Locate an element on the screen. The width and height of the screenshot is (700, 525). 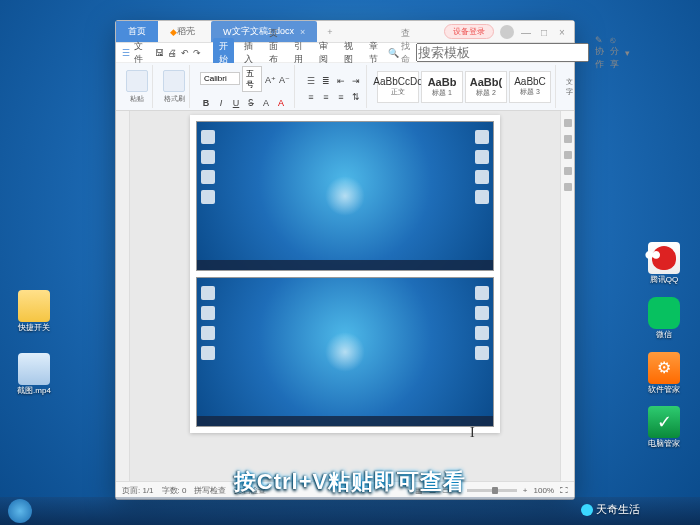
vertical-ruler is located at coordinates (123, 296).